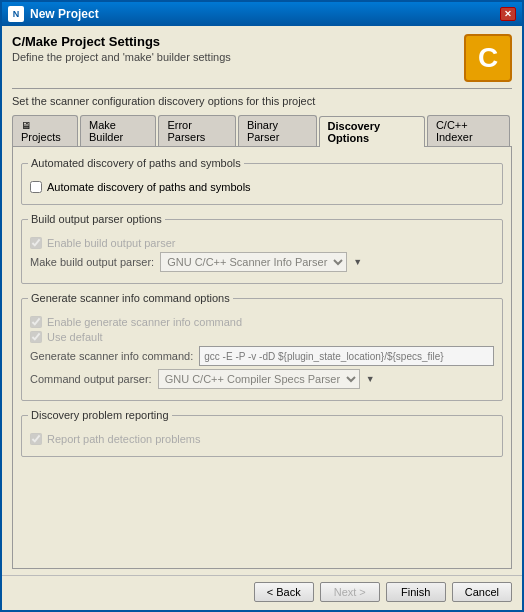  I want to click on scanner-info-text: Set the scanner configuration discovery …, so click(262, 98).